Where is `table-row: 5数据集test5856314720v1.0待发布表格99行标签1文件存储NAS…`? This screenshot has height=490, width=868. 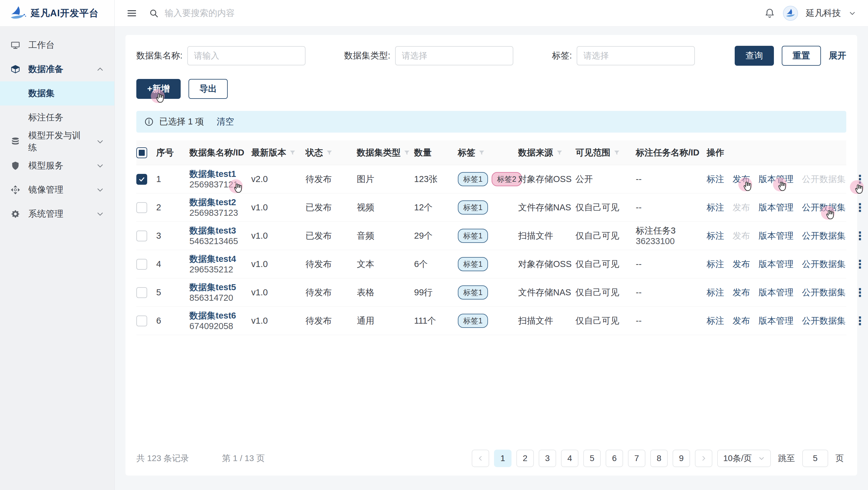 table-row: 5数据集test5856314720v1.0待发布表格99行标签1文件存储NAS… is located at coordinates (491, 293).